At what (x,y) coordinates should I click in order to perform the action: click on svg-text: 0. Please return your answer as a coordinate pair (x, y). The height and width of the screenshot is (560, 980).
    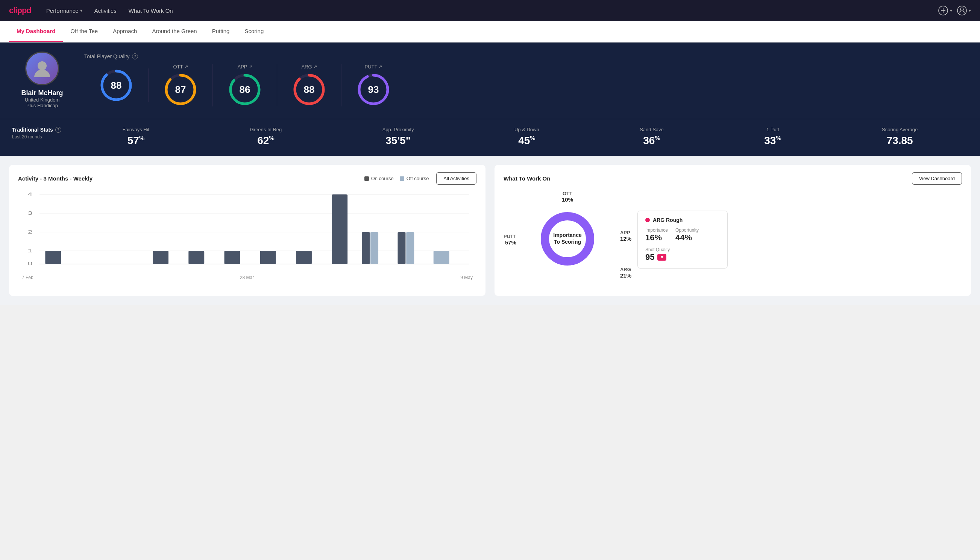
    Looking at the image, I should click on (30, 264).